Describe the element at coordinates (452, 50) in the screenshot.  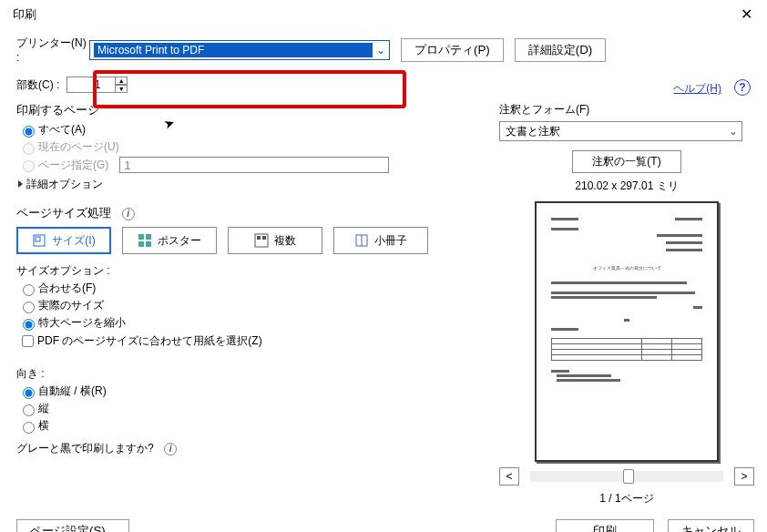
I see `properties-button: プロパティ(P)` at that location.